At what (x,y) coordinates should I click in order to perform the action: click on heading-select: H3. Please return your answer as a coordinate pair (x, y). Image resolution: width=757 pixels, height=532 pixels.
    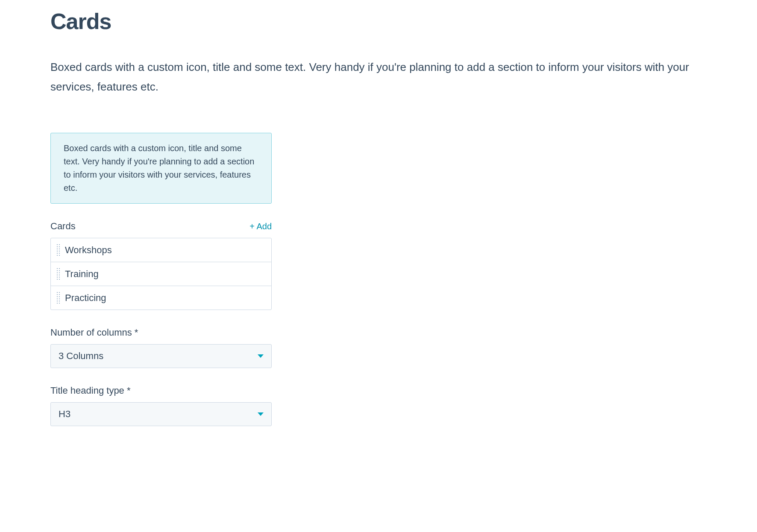
    Looking at the image, I should click on (161, 414).